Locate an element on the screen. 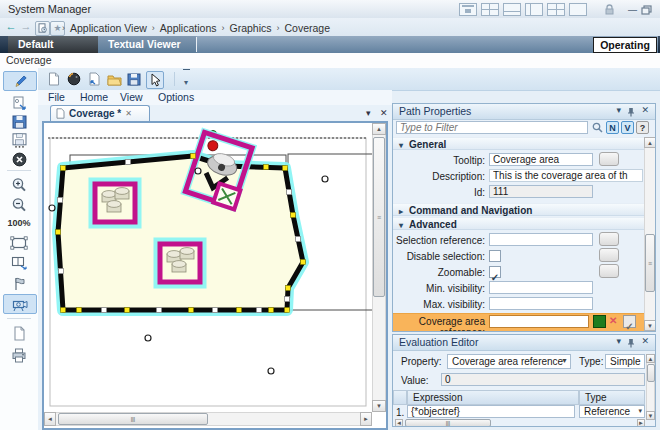  tab-textual-viewer: Textual Viewer is located at coordinates (147, 44).